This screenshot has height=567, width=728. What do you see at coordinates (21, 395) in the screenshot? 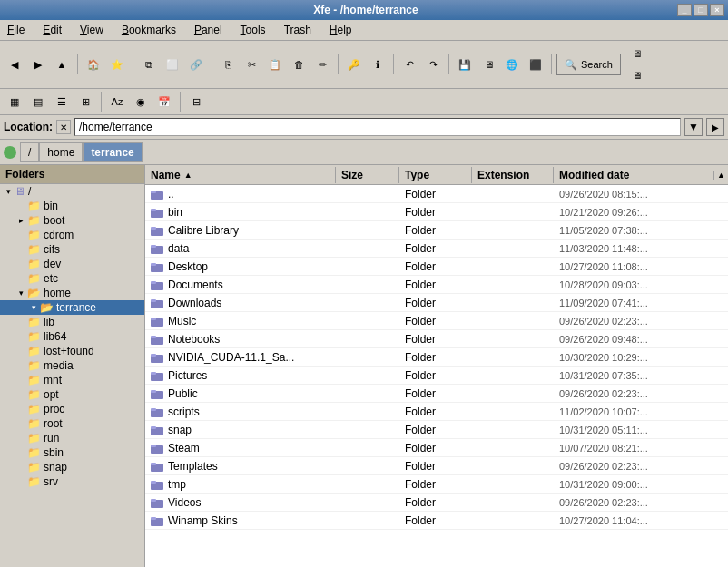
I see `expand-btn-opt` at bounding box center [21, 395].